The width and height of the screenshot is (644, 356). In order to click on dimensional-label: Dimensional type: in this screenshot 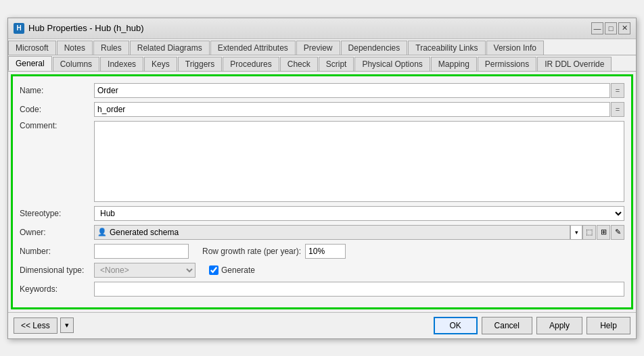, I will do `click(57, 270)`.